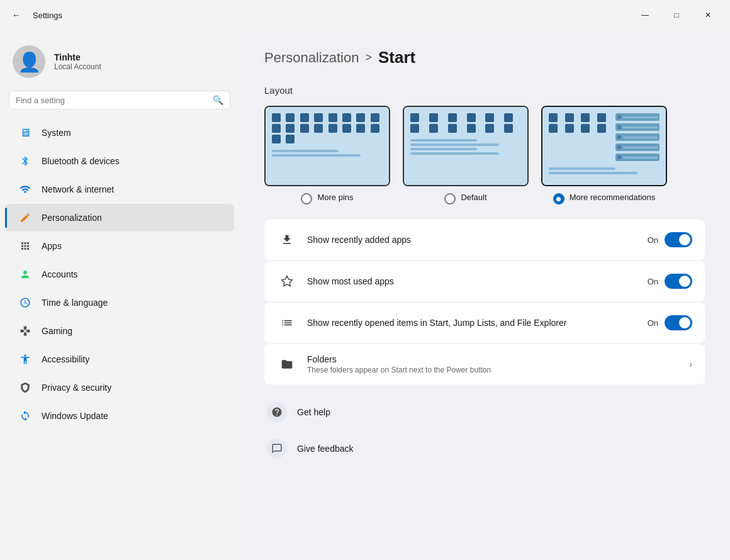 Image resolution: width=730 pixels, height=560 pixels. Describe the element at coordinates (677, 15) in the screenshot. I see `maximize-button: □` at that location.